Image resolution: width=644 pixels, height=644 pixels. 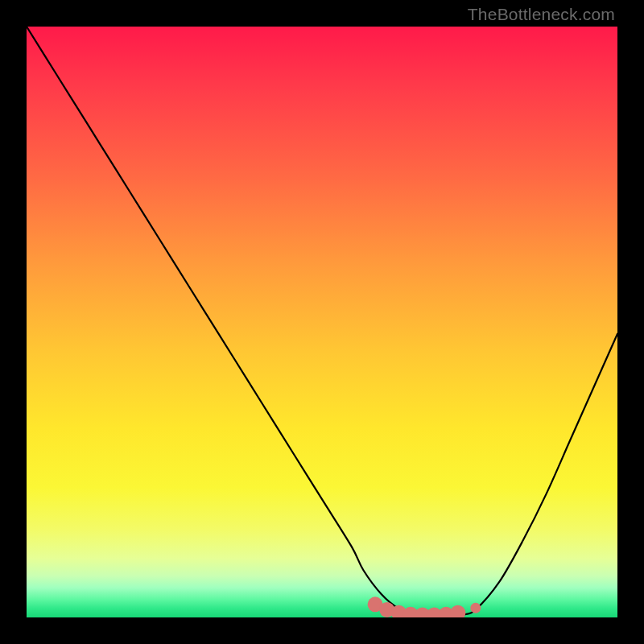 I want to click on highlight-markers, so click(x=425, y=607).